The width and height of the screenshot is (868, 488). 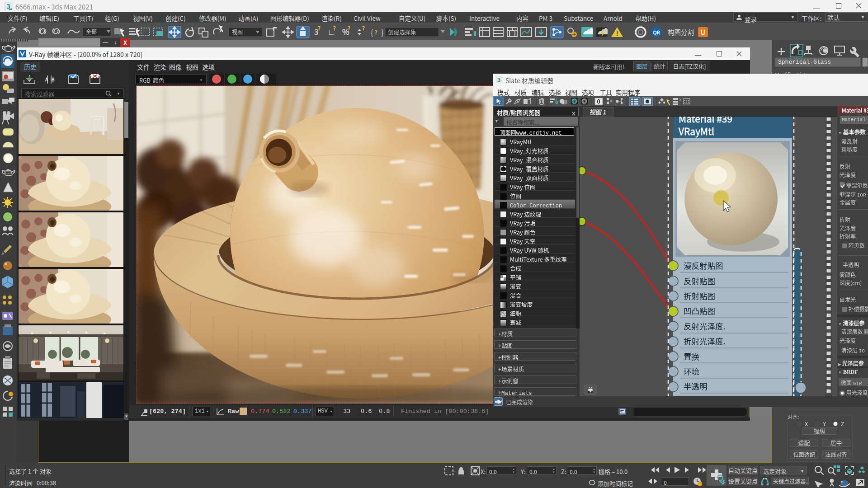 What do you see at coordinates (843, 425) in the screenshot?
I see `svg-text: Z` at bounding box center [843, 425].